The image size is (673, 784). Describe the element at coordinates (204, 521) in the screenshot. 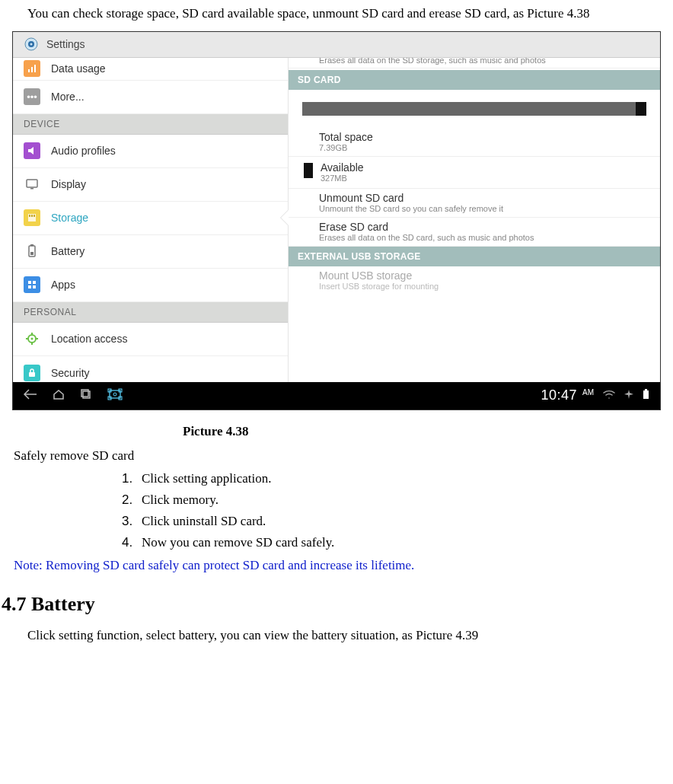

I see `step-text: Click uninstall SD card.` at that location.